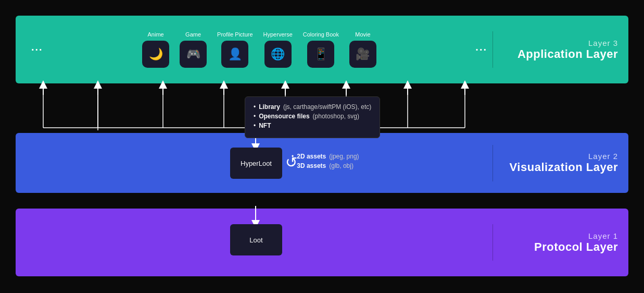  Describe the element at coordinates (235, 34) in the screenshot. I see `app-label-profile: Profile Picture` at that location.